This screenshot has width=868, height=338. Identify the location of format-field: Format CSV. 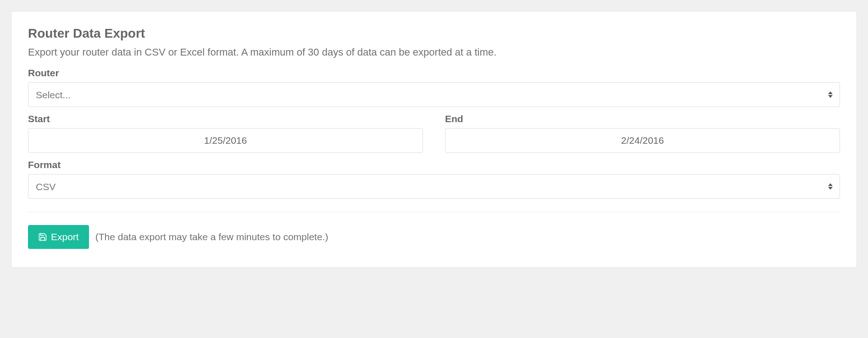
(434, 179).